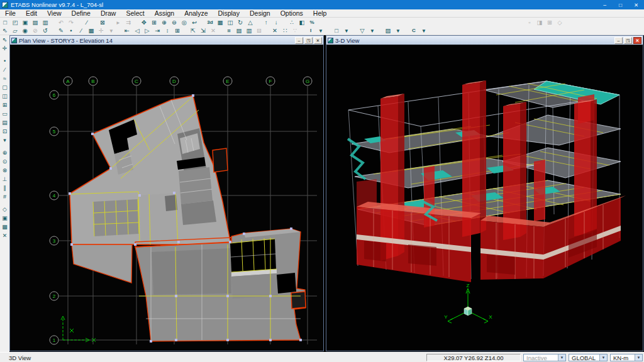  What do you see at coordinates (5, 197) in the screenshot?
I see `snap-grid-toggle: #` at bounding box center [5, 197].